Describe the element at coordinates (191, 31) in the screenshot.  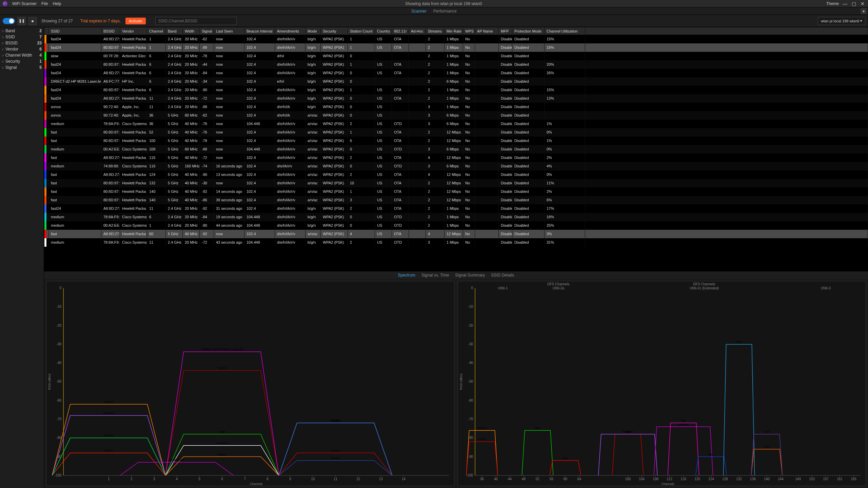
I see `col-header: Width` at that location.